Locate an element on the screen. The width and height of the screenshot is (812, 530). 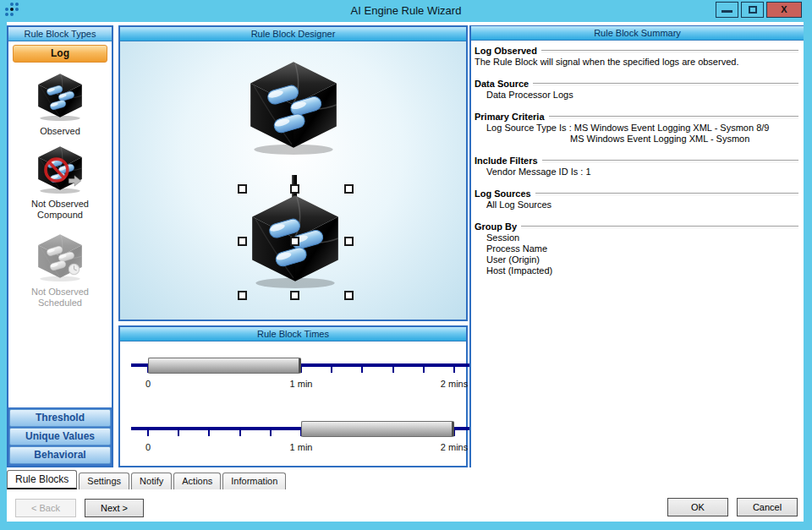
rule-block-summary-header: Rule Block Summary is located at coordinates (638, 34).